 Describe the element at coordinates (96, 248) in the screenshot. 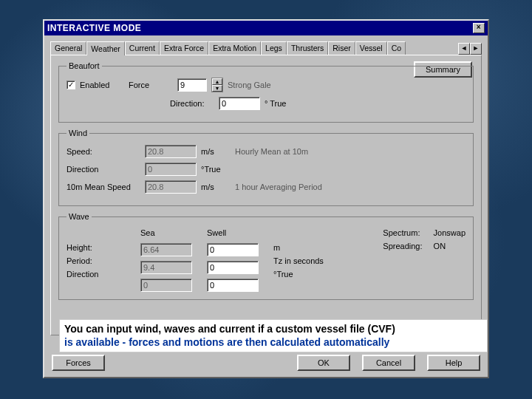

I see `wave-height-label: Height:` at that location.